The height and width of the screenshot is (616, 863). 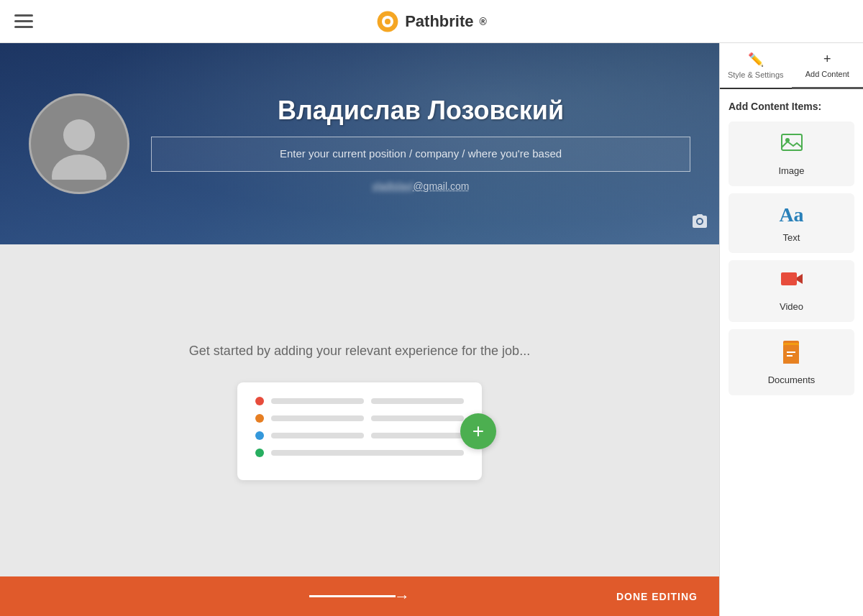 I want to click on tab-add-label: Add Content, so click(x=827, y=74).